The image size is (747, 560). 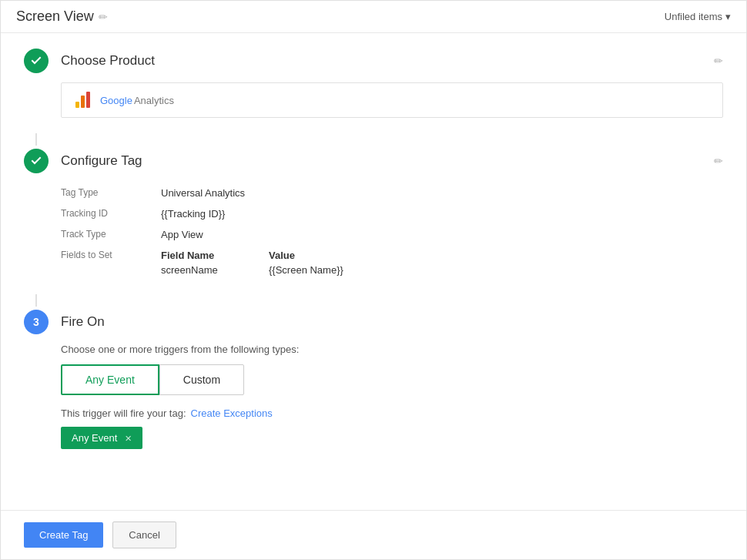 I want to click on chevron-down-icon: ▾, so click(x=729, y=17).